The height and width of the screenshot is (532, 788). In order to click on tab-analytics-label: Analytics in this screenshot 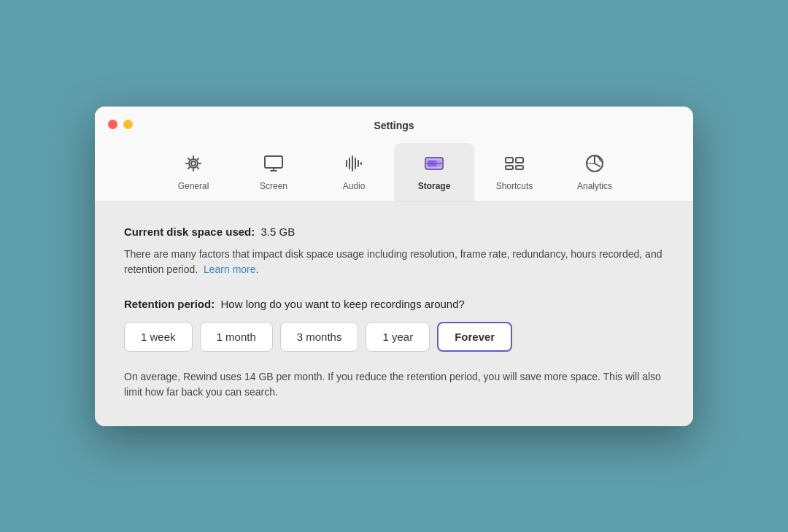, I will do `click(595, 186)`.